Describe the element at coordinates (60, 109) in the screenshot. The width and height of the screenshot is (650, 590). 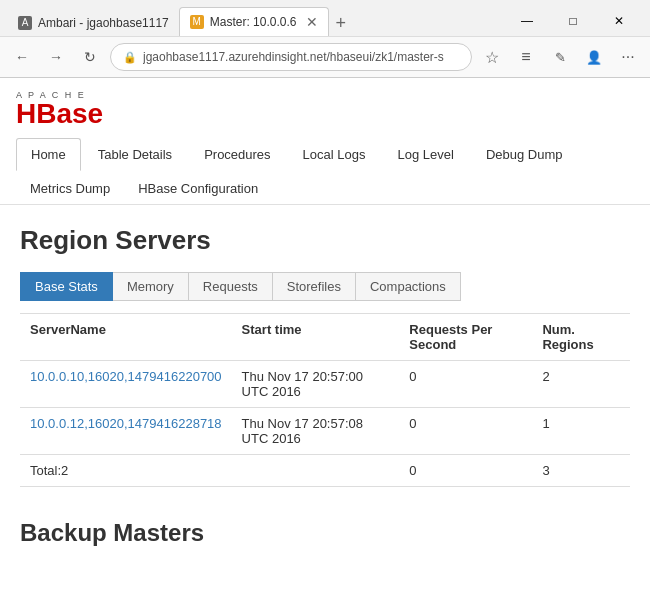
I see `logo-block: A P A C H E HBase` at that location.